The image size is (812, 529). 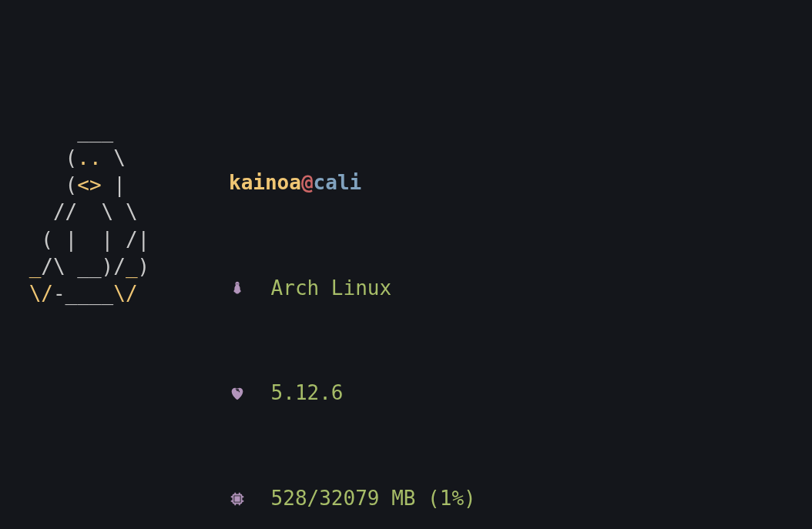 I want to click on memory-line: 528/32079 MB (1%), so click(x=411, y=499).